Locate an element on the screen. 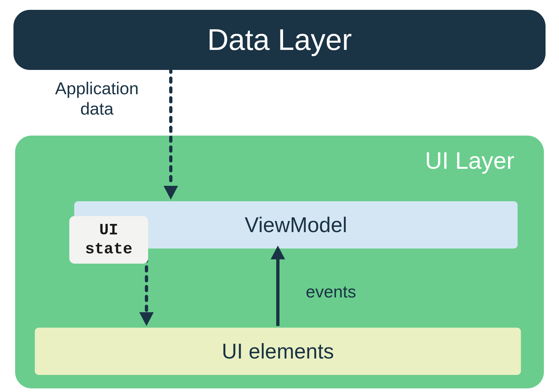  ui-state-label-line1: UI is located at coordinates (109, 230).